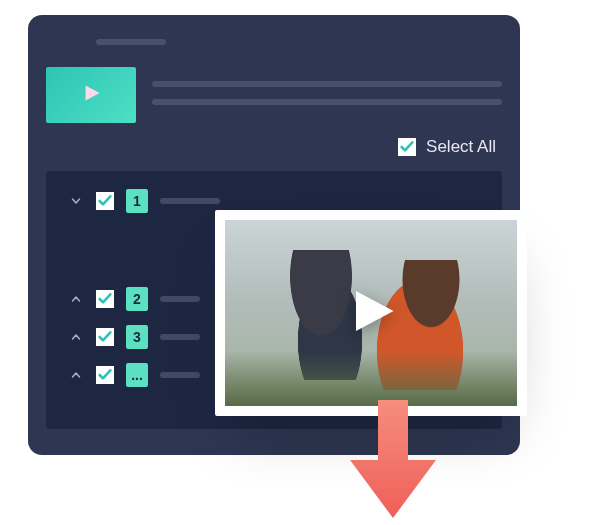  I want to click on header-placeholder-line, so click(131, 42).